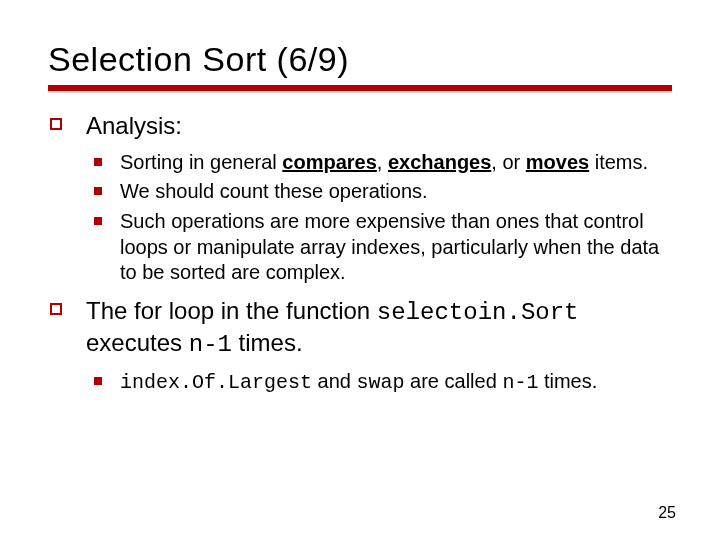 This screenshot has height=540, width=720. I want to click on page-number: 25, so click(667, 513).